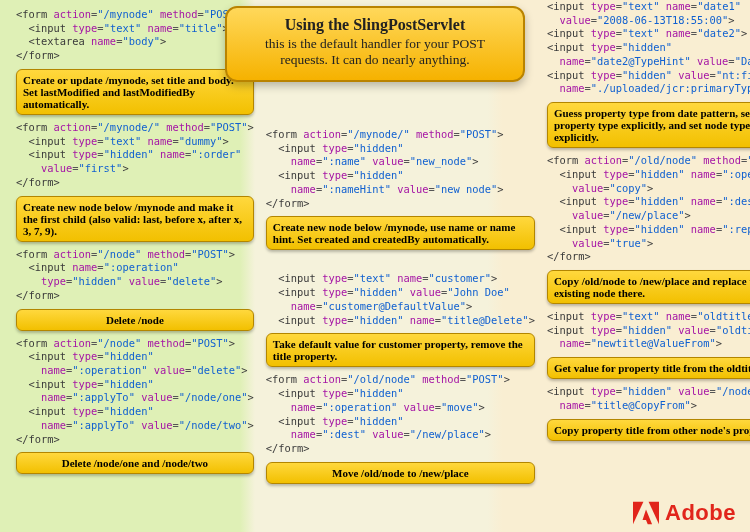 This screenshot has height=532, width=750. Describe the element at coordinates (375, 44) in the screenshot. I see `header-card: Using the SlingPostServlet this is the d…` at that location.